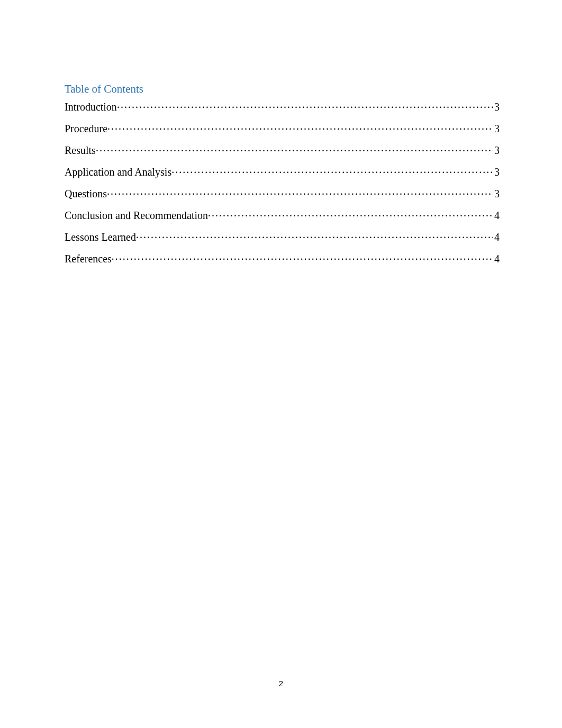 The height and width of the screenshot is (728, 562). Describe the element at coordinates (282, 127) in the screenshot. I see `toc-entry: Procedure 3` at that location.